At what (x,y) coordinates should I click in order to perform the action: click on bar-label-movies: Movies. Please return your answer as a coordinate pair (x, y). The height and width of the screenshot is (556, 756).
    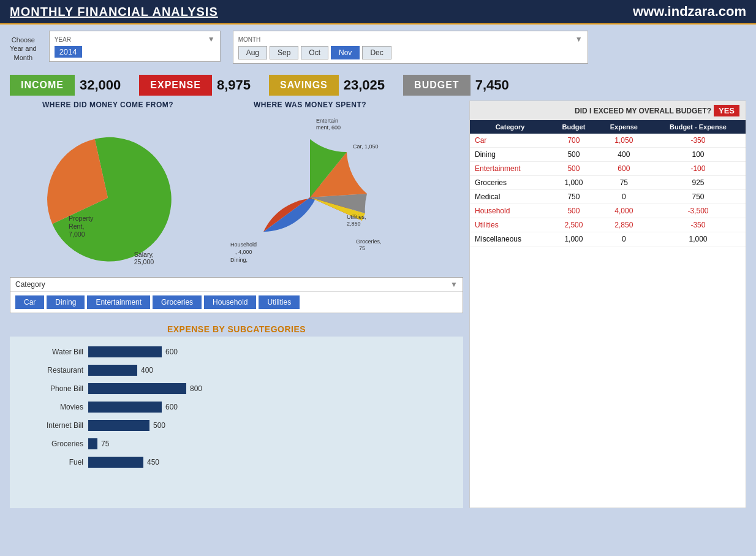
    Looking at the image, I should click on (53, 407).